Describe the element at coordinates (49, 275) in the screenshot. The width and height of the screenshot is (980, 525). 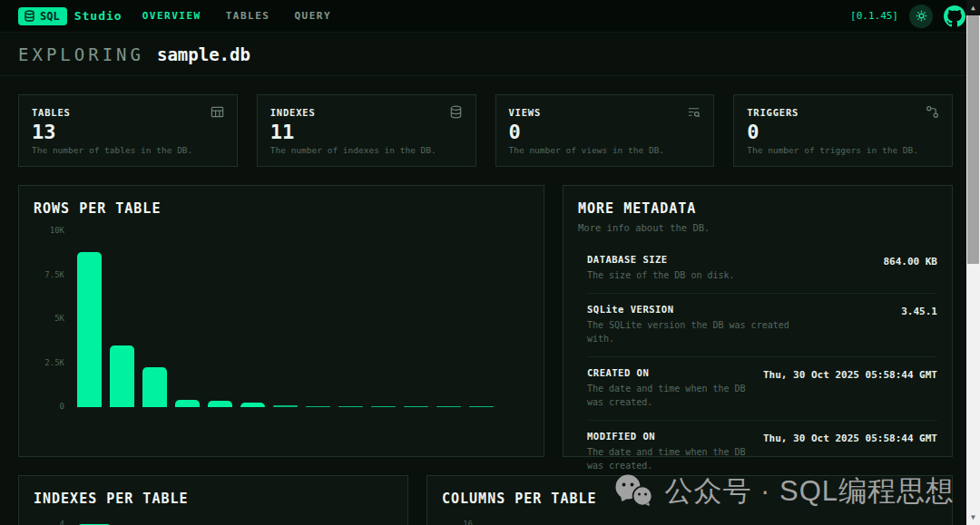
I see `y-tick-label: 7.5K` at that location.